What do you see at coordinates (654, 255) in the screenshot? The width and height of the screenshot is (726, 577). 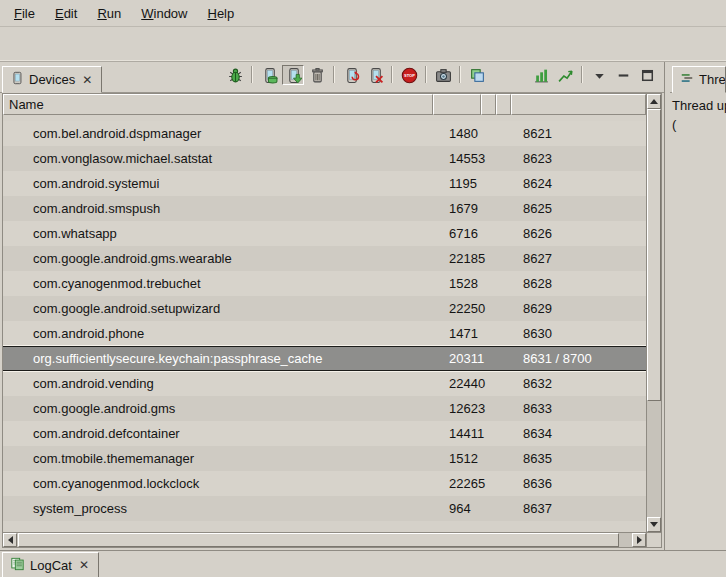 I see `vertical-scroll-thumb` at bounding box center [654, 255].